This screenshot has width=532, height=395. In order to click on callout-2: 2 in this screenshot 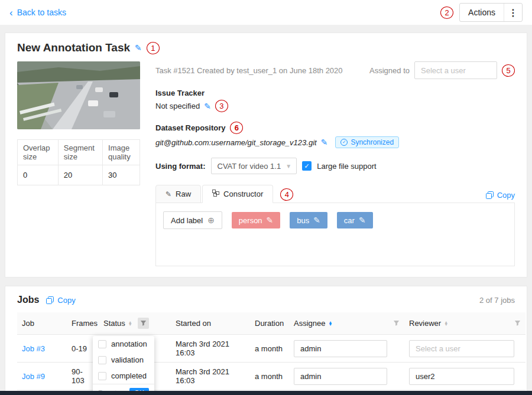, I will do `click(447, 13)`.